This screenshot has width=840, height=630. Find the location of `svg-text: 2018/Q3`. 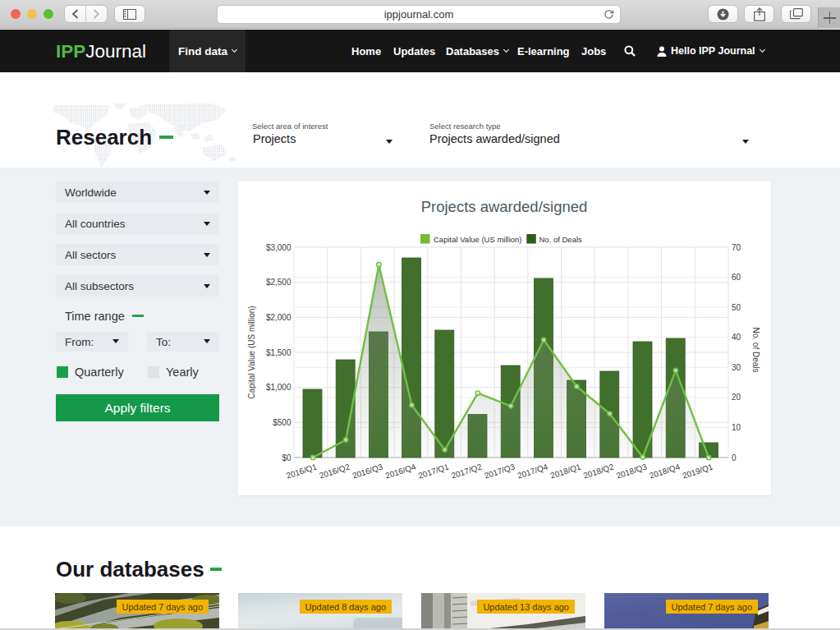

svg-text: 2018/Q3 is located at coordinates (631, 471).